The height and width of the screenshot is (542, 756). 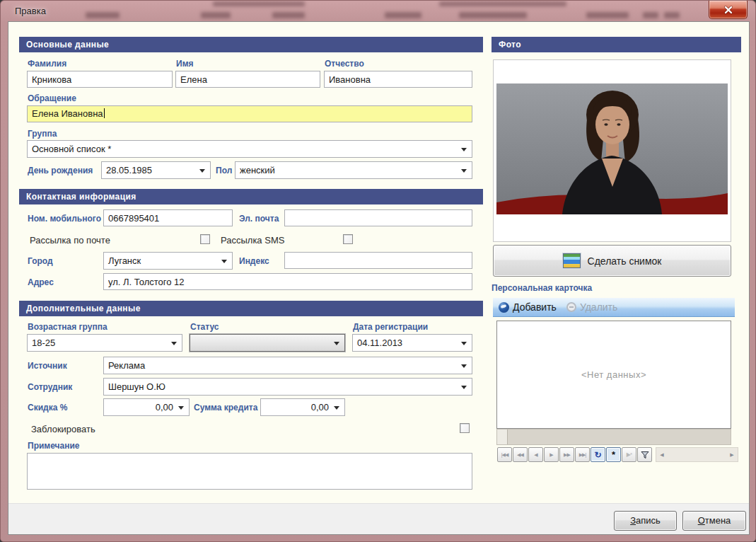 What do you see at coordinates (205, 239) in the screenshot?
I see `mailing-checkbox` at bounding box center [205, 239].